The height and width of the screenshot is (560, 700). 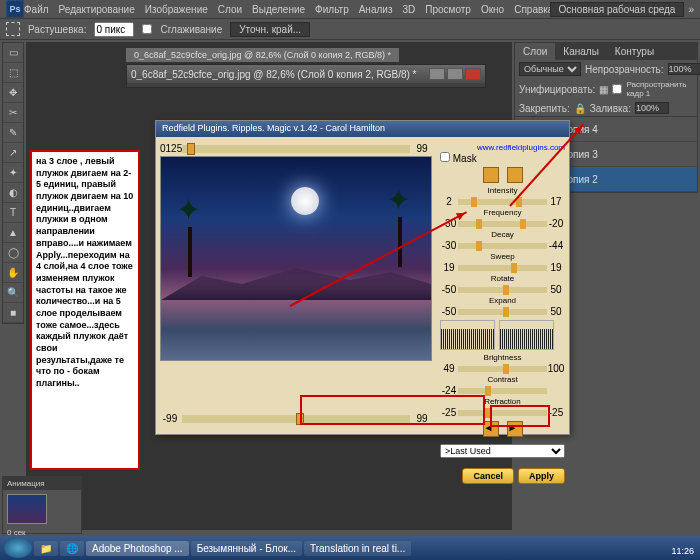 What do you see at coordinates (262, 55) in the screenshot?
I see `document-tab: 0_6c8af_52c9cfce_orig.jpg @ 82,6% (Слой …` at bounding box center [262, 55].